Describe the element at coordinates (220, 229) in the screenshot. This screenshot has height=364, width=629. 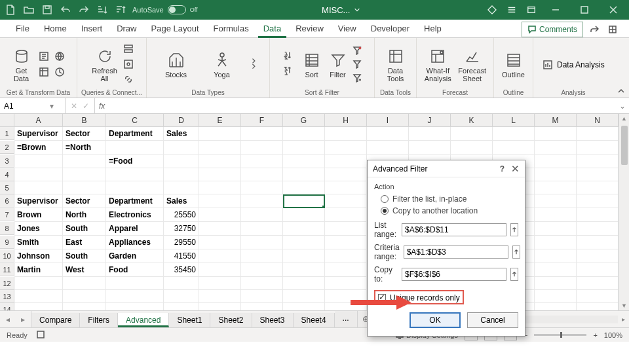
I see `cell-E8` at that location.